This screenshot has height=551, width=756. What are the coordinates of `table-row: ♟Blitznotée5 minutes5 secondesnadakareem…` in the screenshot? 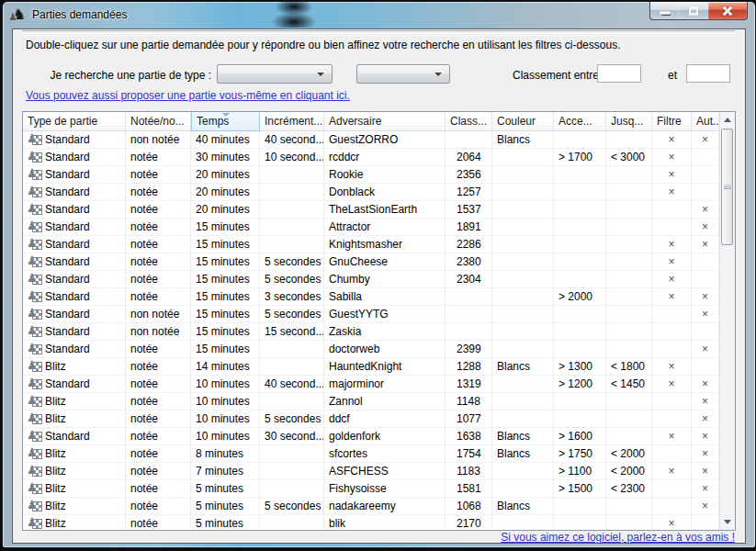 It's located at (371, 507).